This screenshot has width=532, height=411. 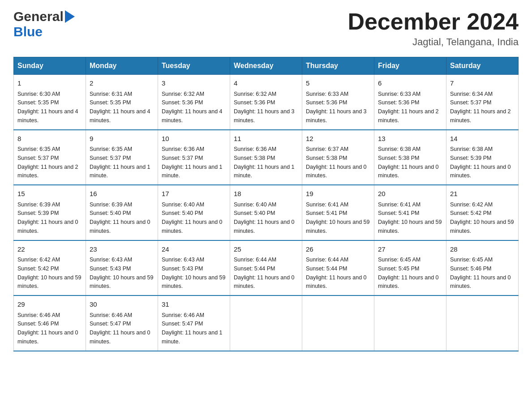 What do you see at coordinates (338, 250) in the screenshot?
I see `day-number: 26` at bounding box center [338, 250].